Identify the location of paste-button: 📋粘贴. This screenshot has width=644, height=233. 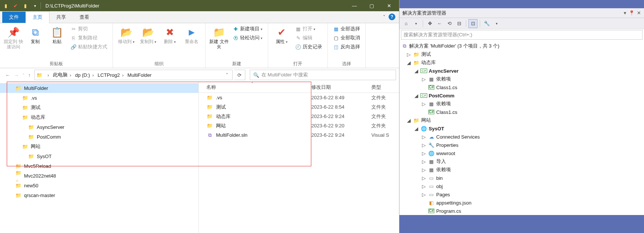
(57, 34).